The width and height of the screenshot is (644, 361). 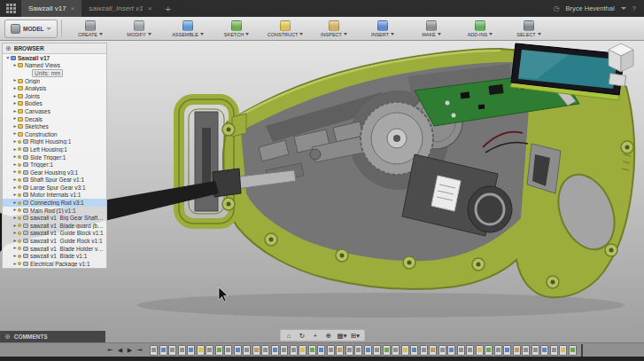 What do you see at coordinates (55, 188) in the screenshot?
I see `browser-tree-item: ▸ Large Spur Gear v3:1` at bounding box center [55, 188].